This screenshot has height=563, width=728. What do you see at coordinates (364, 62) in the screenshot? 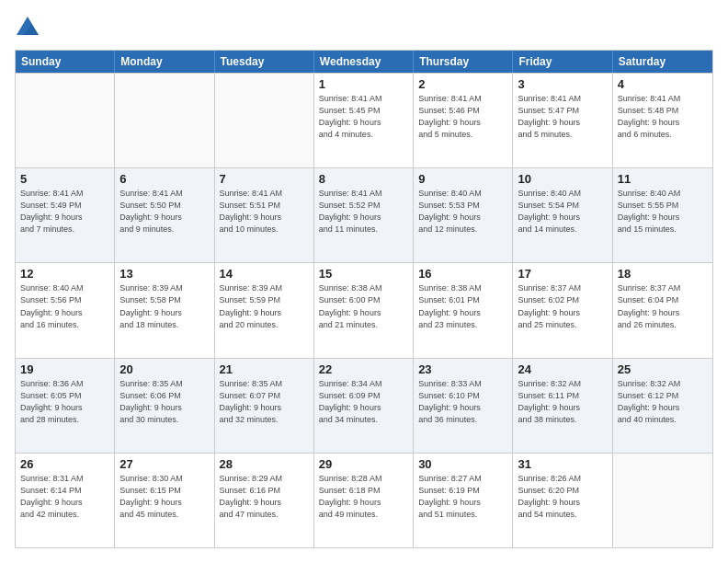
I see `calendar-header-row: SundayMondayTuesdayWednesdayThursdayFrid…` at bounding box center [364, 62].